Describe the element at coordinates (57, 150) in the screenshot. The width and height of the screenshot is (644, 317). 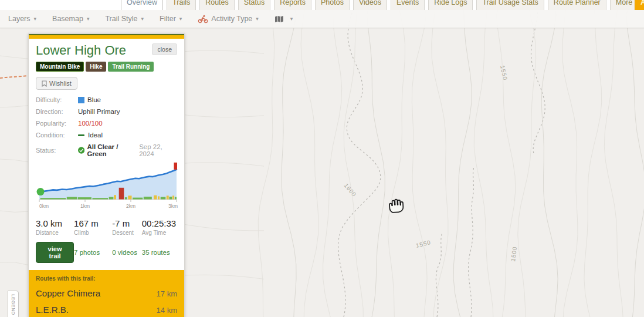
I see `detail-label: Status:` at that location.